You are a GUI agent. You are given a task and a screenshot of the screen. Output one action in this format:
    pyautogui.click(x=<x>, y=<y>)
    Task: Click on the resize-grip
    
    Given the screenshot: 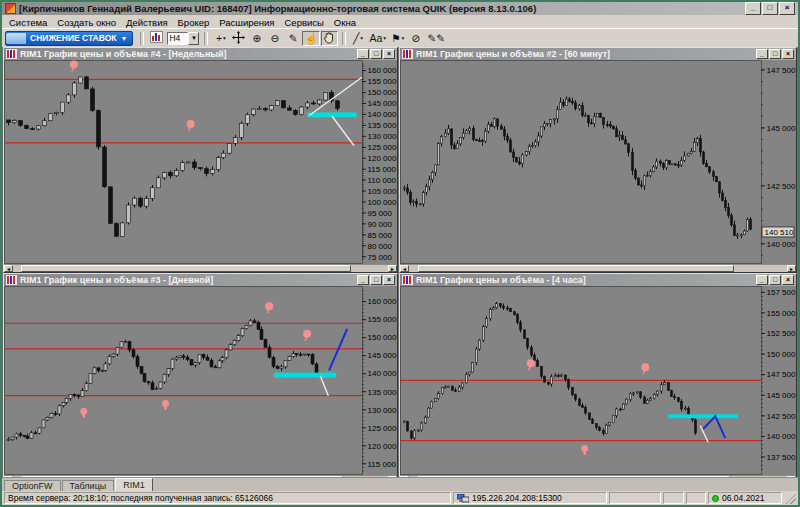 What is the action you would take?
    pyautogui.click(x=790, y=498)
    